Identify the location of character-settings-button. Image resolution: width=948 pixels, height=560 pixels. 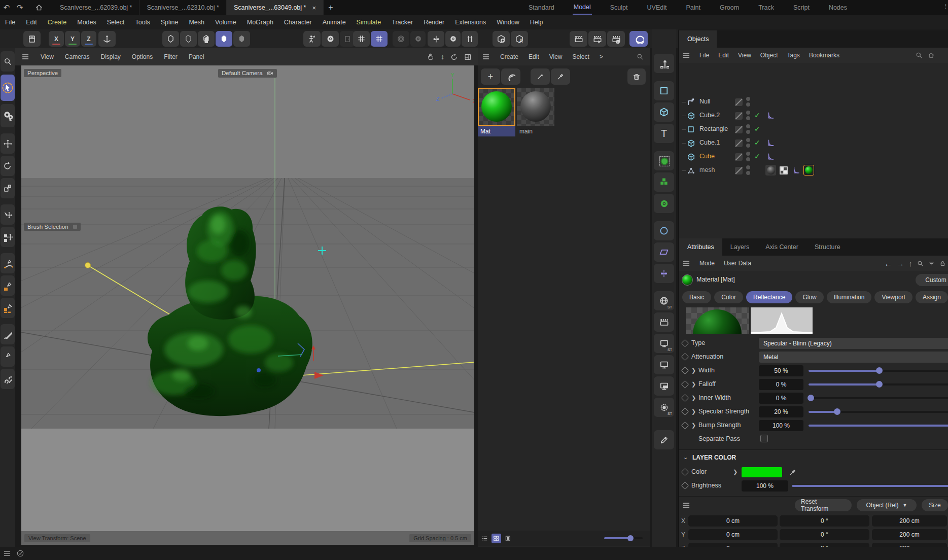
(330, 39).